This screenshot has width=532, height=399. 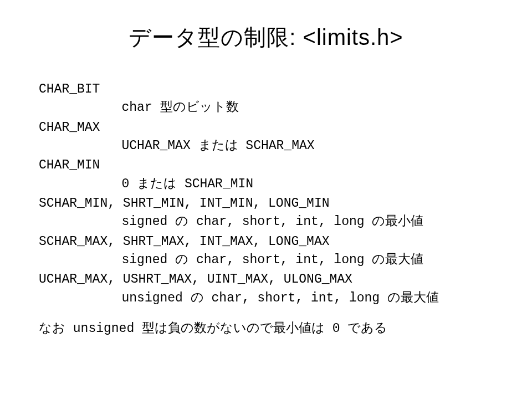 I want to click on footnote: なお unsigned 型は負の数がないので最小値は 0 である, so click(x=266, y=329).